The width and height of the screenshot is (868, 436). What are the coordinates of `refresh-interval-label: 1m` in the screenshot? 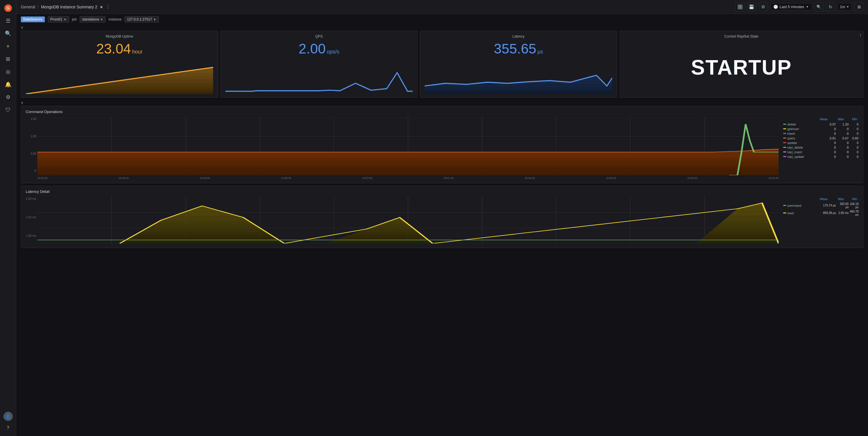 It's located at (842, 7).